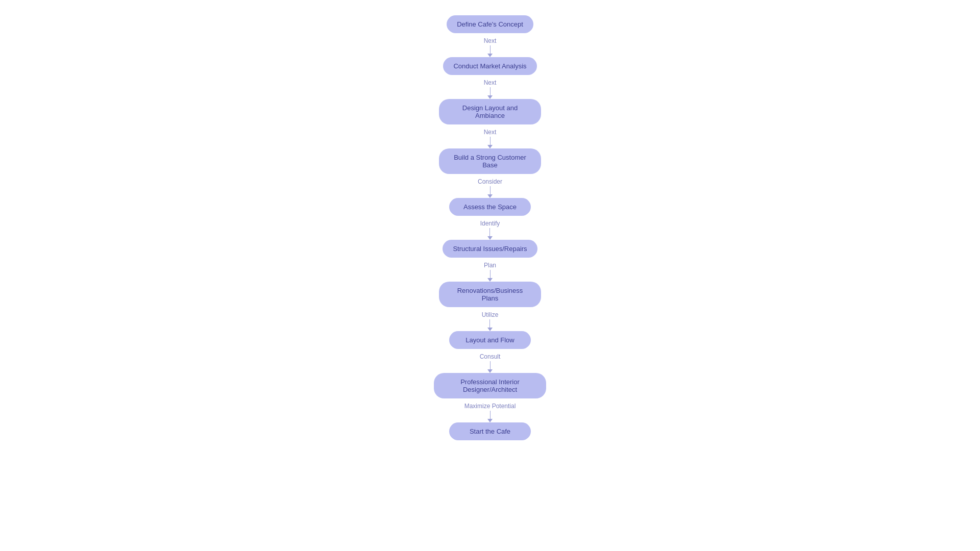 This screenshot has height=551, width=980. Describe the element at coordinates (490, 386) in the screenshot. I see `node-professional-interior-designer: Professional Interior Designer/Architect` at that location.